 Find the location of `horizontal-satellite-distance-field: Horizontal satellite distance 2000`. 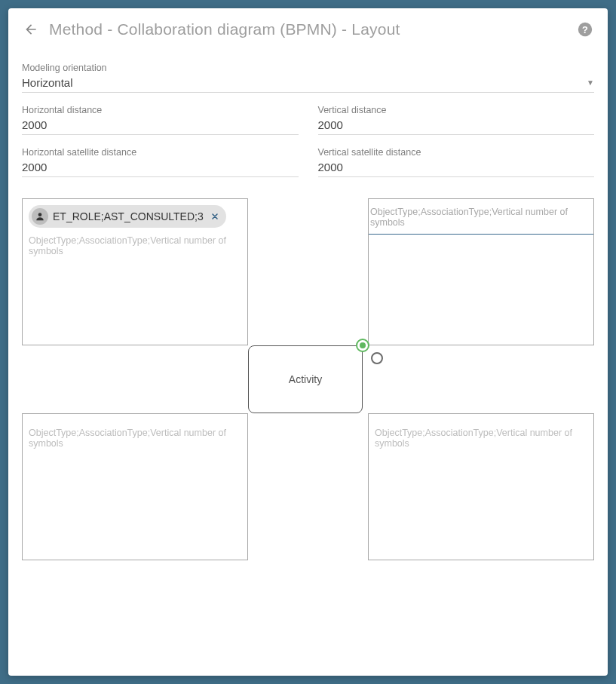

horizontal-satellite-distance-field: Horizontal satellite distance 2000 is located at coordinates (160, 156).